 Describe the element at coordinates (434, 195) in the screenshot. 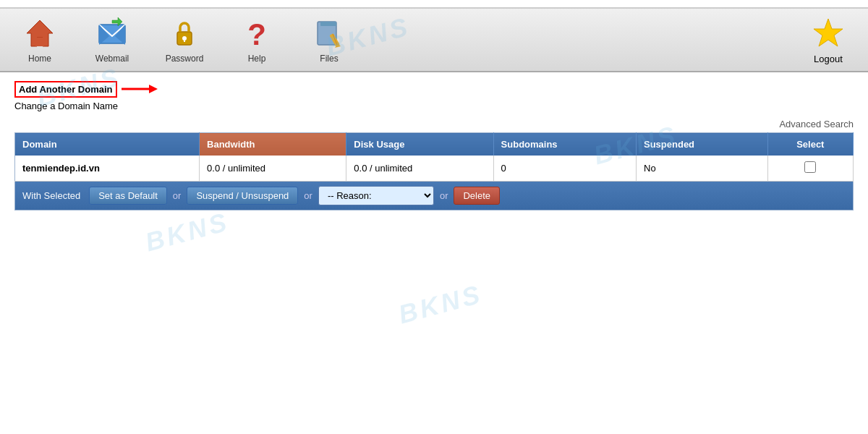

I see `action-bar: With Selected Set as Default or Suspend …` at that location.